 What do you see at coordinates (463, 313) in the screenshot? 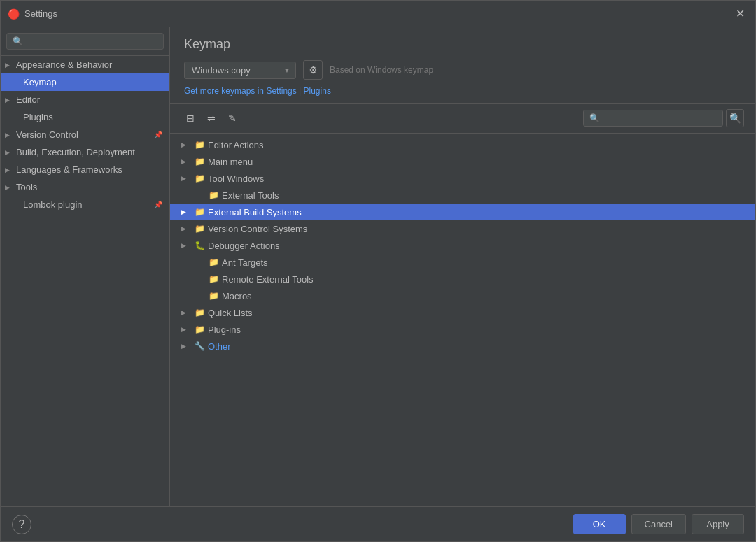
I see `tree-item-quick-lists: ▶ 📁 Quick Lists` at bounding box center [463, 313].